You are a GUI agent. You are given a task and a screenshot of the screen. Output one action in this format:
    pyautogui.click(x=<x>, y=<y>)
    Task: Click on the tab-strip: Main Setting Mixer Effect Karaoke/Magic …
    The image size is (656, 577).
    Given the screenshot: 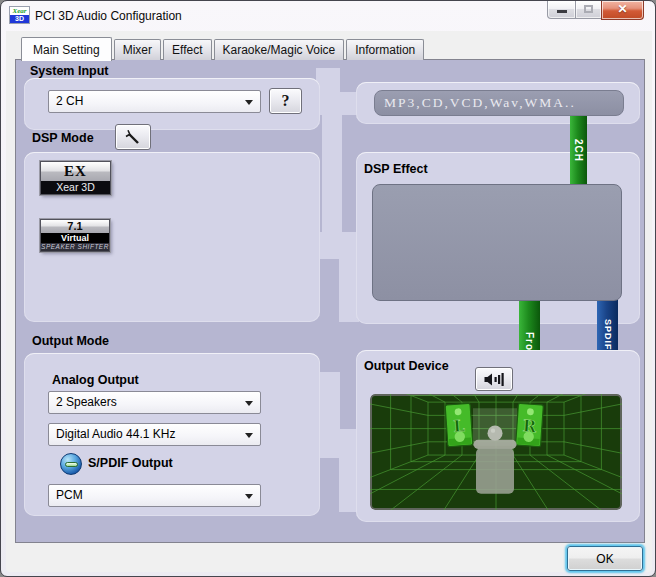 What is the action you would take?
    pyautogui.click(x=224, y=48)
    